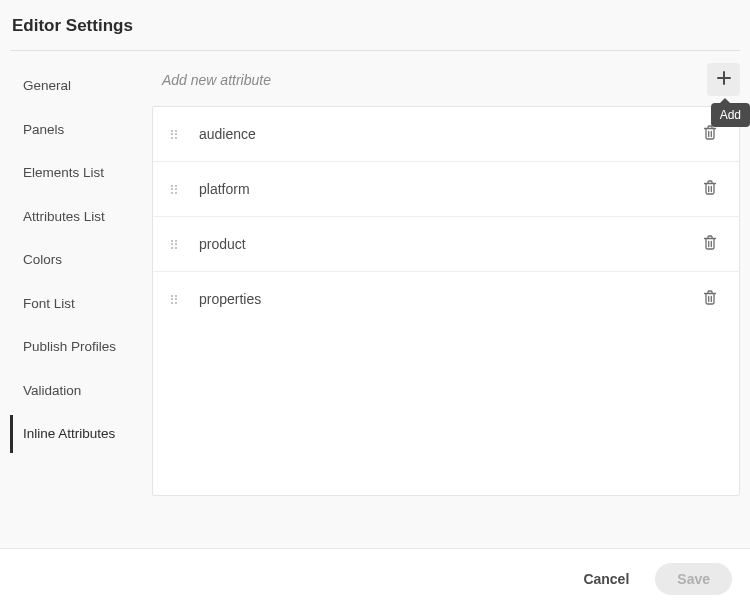  I want to click on sidebar-item-colors: Colors, so click(76, 260).